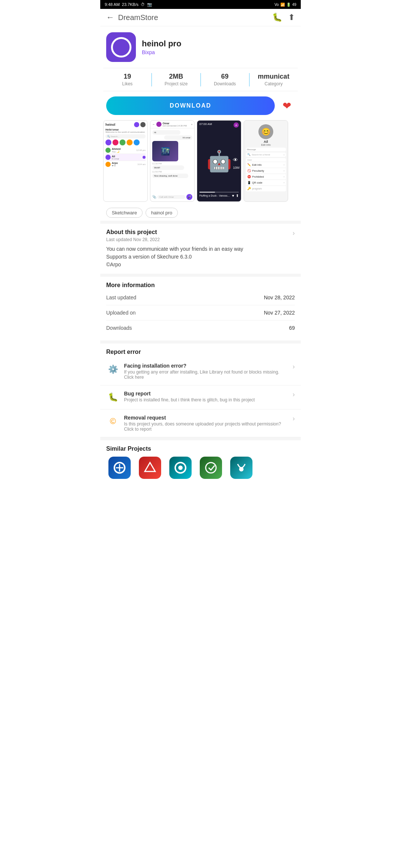  Describe the element at coordinates (127, 84) in the screenshot. I see `likes-label: Likes` at that location.